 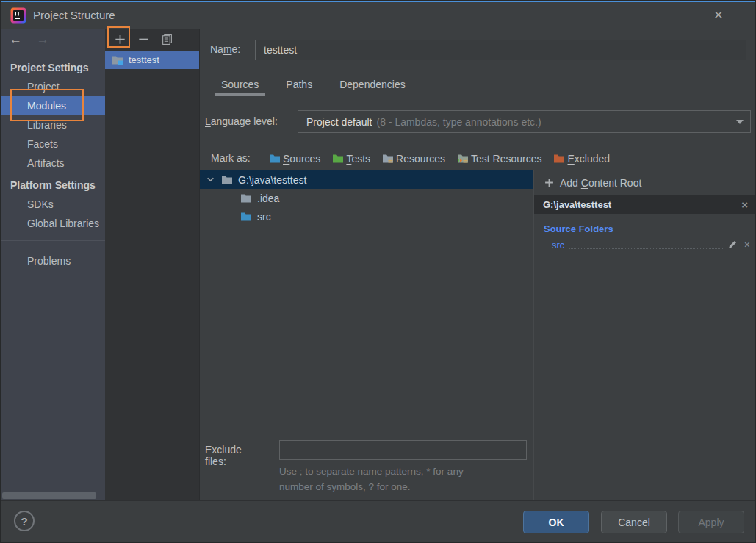 I want to click on module-list-panel: testtest, so click(x=152, y=265).